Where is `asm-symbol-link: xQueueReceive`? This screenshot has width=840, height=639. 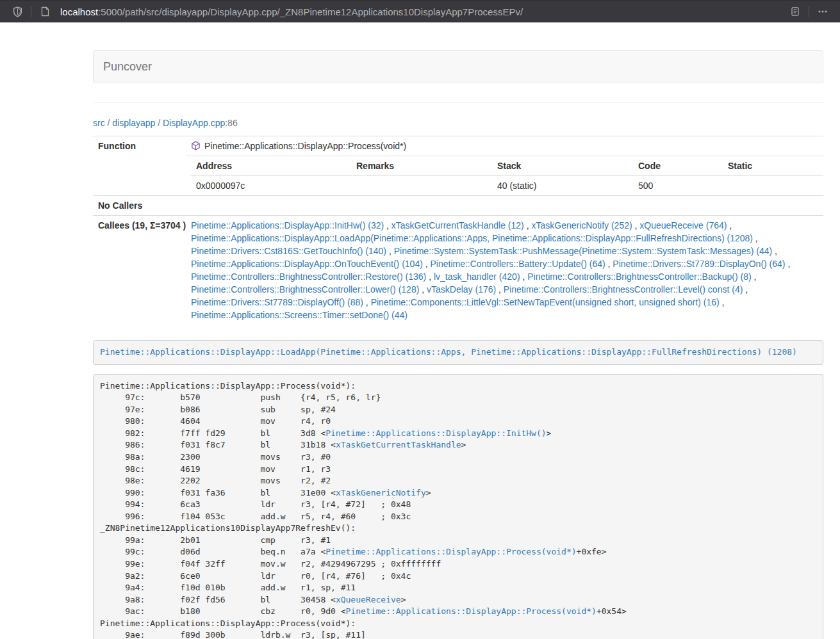 asm-symbol-link: xQueueReceive is located at coordinates (368, 599).